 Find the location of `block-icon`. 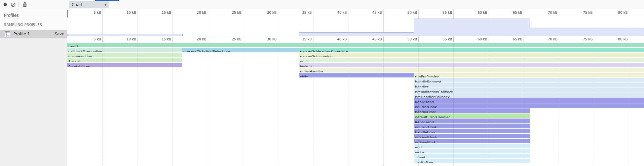

block-icon is located at coordinates (13, 5).